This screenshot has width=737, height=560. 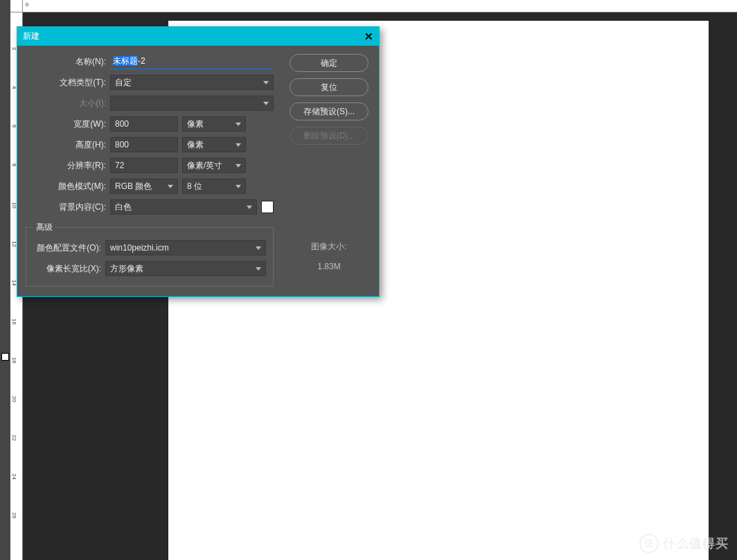 I want to click on doctype-label: 文档类型(T):, so click(x=66, y=83).